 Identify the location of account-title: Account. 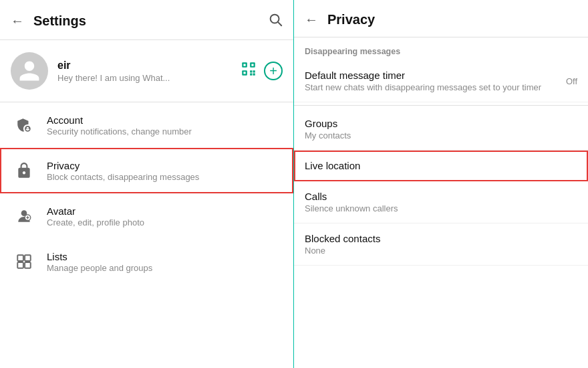
(164, 120).